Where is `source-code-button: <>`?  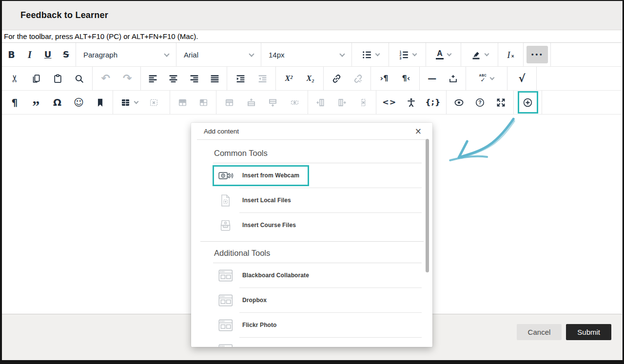 source-code-button: <> is located at coordinates (390, 102).